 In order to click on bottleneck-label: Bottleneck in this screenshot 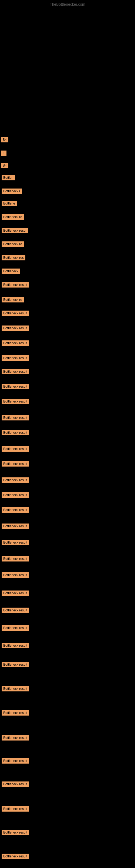, I will do `click(11, 271)`.